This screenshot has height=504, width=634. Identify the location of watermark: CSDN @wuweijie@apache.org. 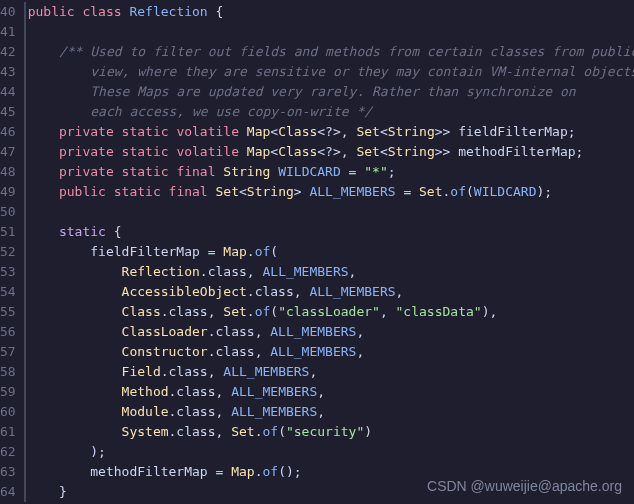
(524, 486).